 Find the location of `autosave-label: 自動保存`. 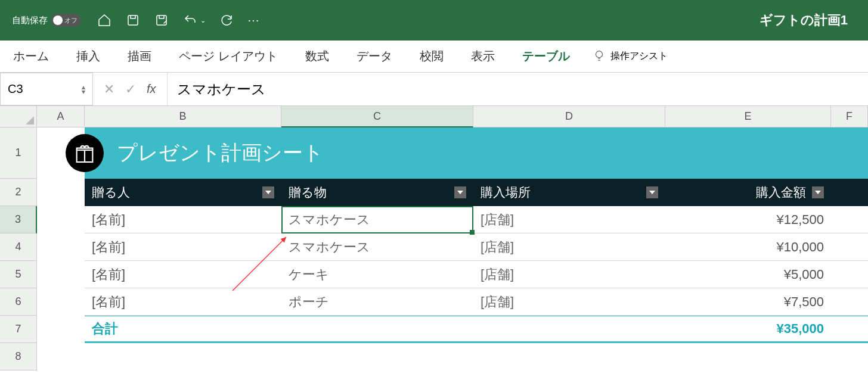

autosave-label: 自動保存 is located at coordinates (30, 20).